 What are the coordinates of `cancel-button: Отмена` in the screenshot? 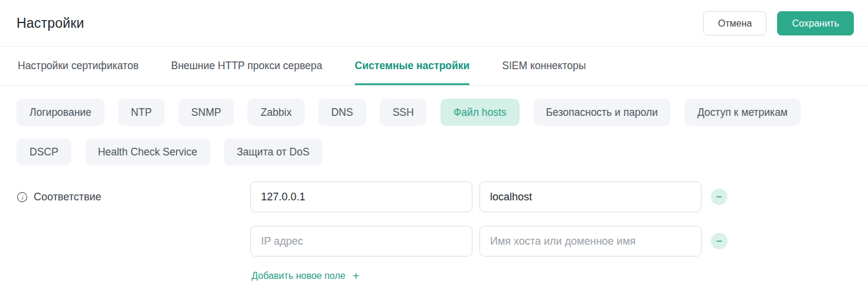 It's located at (735, 24).